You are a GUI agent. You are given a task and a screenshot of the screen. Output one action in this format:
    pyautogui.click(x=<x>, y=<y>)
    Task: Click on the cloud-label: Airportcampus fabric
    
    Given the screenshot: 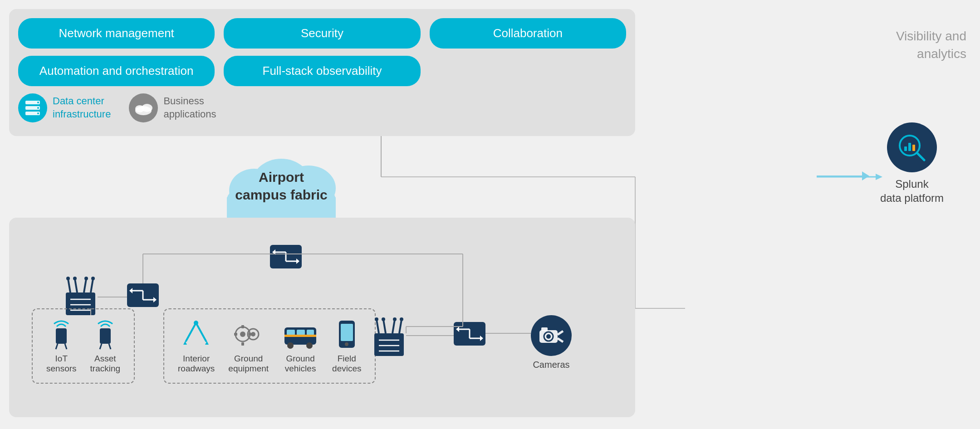 What is the action you would take?
    pyautogui.click(x=281, y=186)
    